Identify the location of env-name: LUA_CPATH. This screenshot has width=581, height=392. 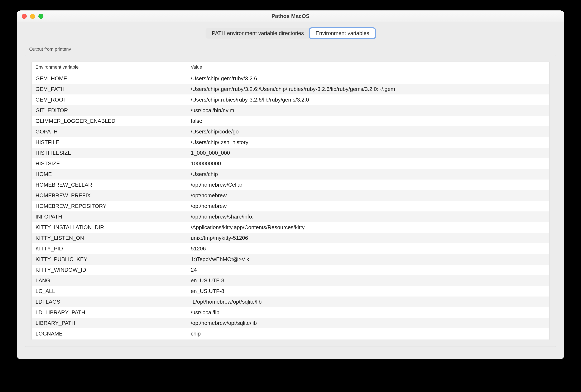
(110, 340).